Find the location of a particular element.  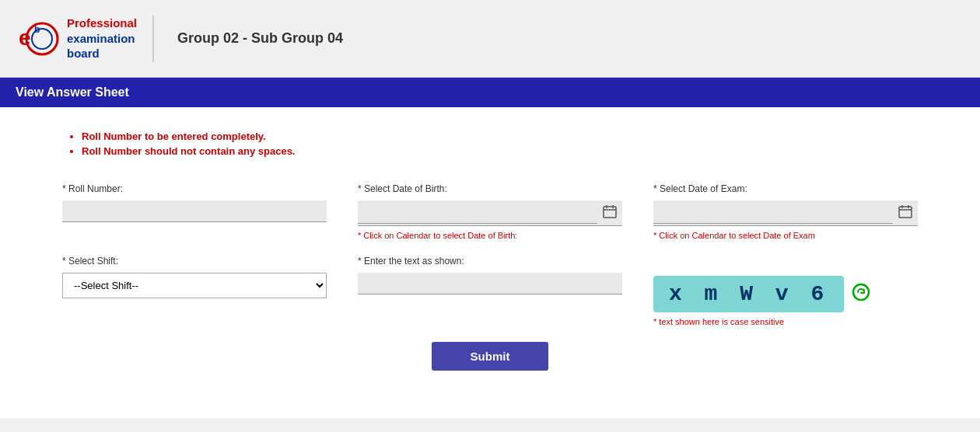

roll-number-input is located at coordinates (194, 211).